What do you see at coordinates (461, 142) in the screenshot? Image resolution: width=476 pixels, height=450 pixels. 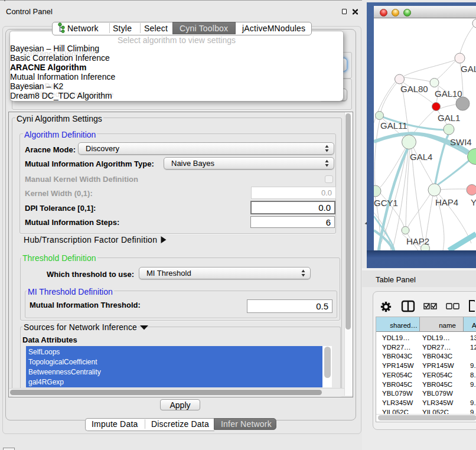 I see `svg-text: SWI4` at bounding box center [461, 142].